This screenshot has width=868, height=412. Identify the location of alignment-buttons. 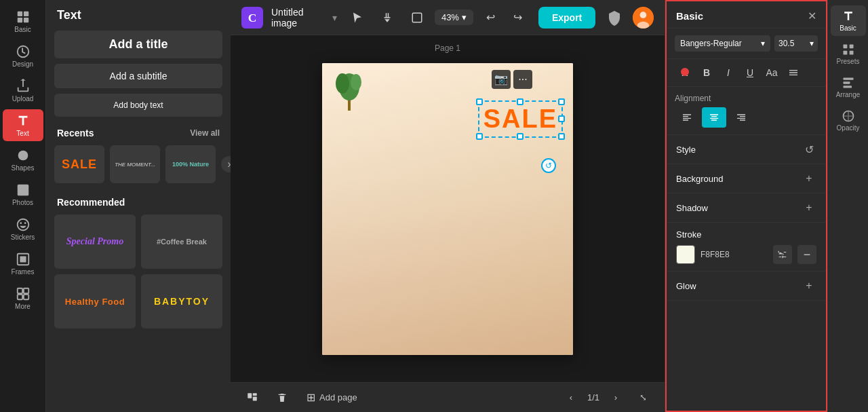
(746, 117).